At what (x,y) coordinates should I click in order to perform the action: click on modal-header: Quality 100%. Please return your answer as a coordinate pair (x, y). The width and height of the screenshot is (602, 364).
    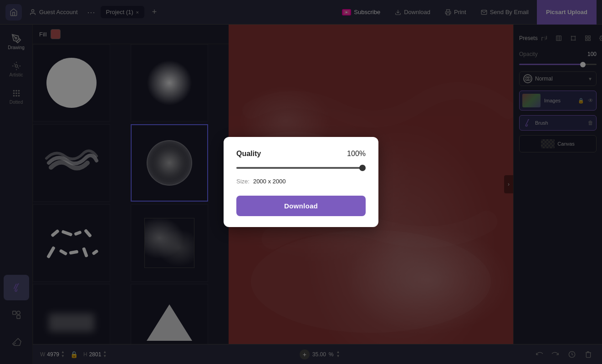
    Looking at the image, I should click on (301, 154).